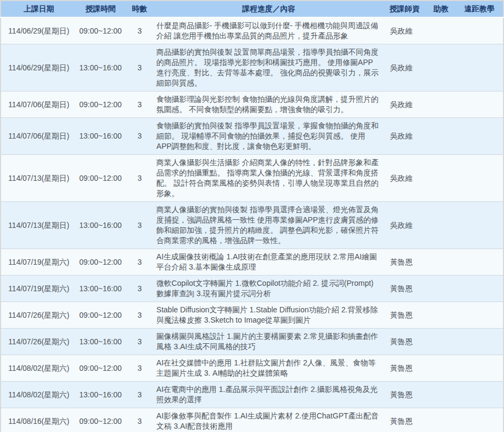 This screenshot has height=432, width=504. I want to click on cell-course-content: 什麼是商品攝影- 手機攝影可以做到什麼- 手機相機功能與周邊設備介紹 讓您用手機…, so click(269, 31).